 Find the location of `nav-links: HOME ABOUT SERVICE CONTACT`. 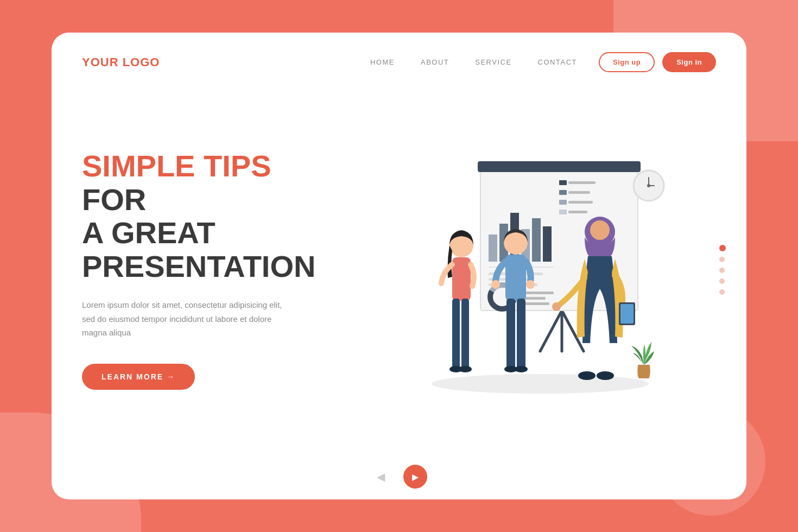

nav-links: HOME ABOUT SERVICE CONTACT is located at coordinates (473, 62).